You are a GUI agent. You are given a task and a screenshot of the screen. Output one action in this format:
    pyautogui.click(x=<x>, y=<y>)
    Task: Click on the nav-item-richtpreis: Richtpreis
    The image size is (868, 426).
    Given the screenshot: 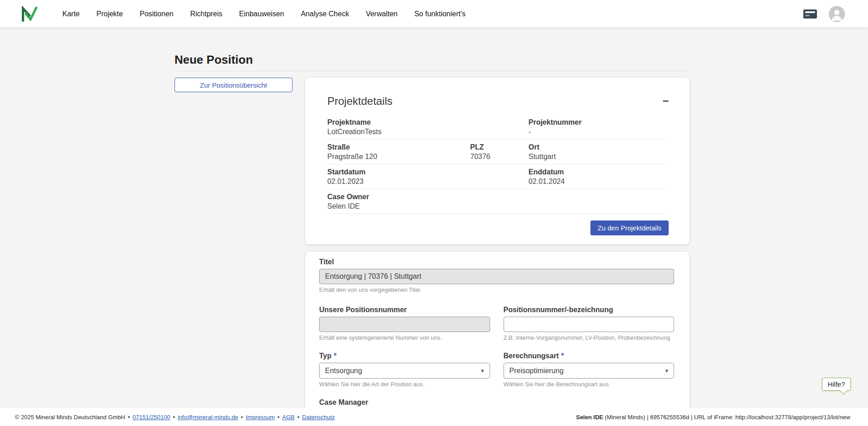 What is the action you would take?
    pyautogui.click(x=206, y=14)
    